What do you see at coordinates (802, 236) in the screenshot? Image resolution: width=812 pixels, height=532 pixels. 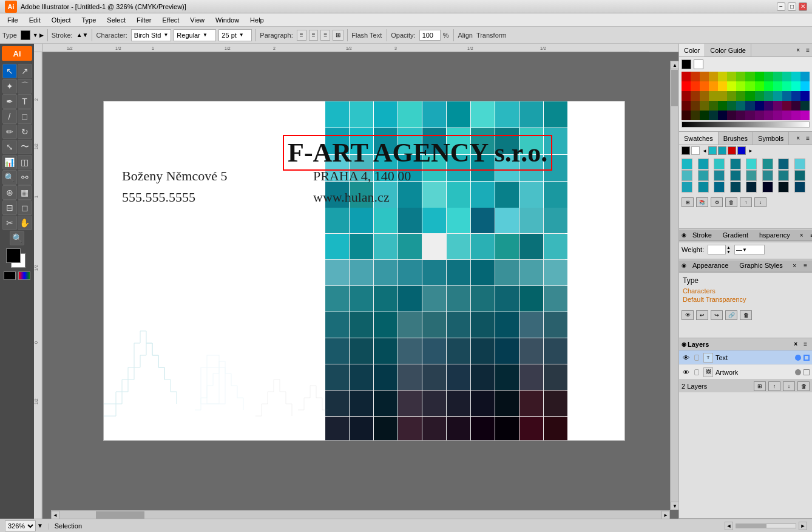 I see `stroke-panel-close: ×` at bounding box center [802, 236].